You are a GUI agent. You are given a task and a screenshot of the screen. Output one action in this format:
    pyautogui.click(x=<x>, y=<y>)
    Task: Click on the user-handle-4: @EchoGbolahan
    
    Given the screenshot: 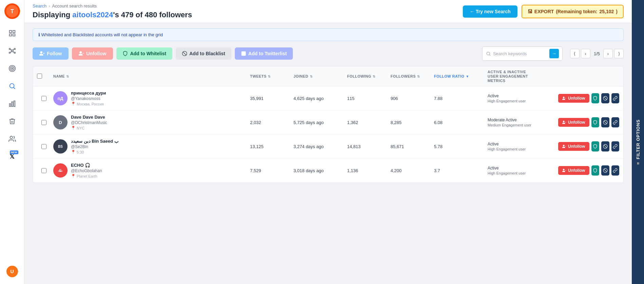 What is the action you would take?
    pyautogui.click(x=87, y=171)
    